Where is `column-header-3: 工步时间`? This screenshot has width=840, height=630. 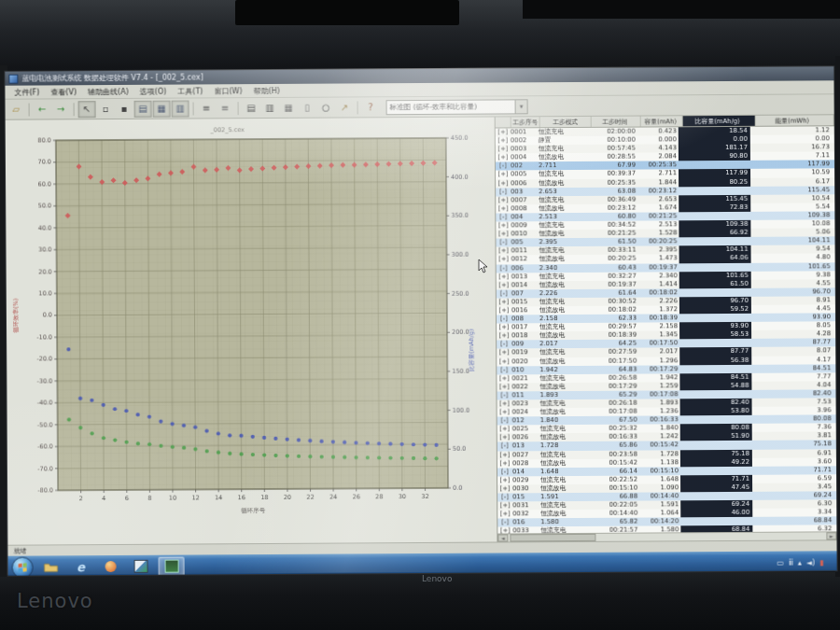 column-header-3: 工步时间 is located at coordinates (616, 121).